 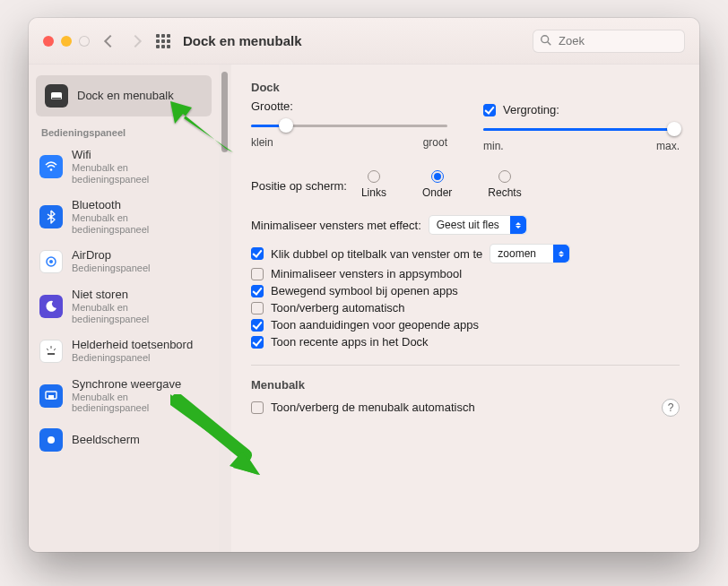 What do you see at coordinates (48, 41) in the screenshot?
I see `close-icon` at bounding box center [48, 41].